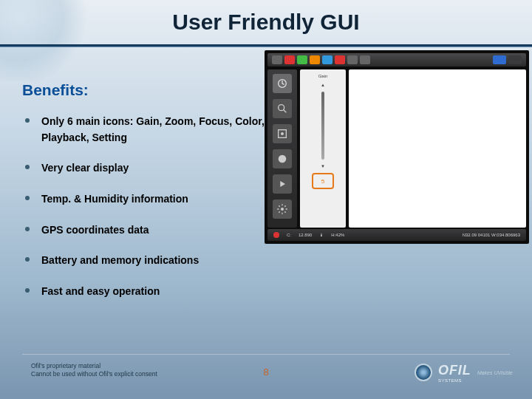  What do you see at coordinates (327, 60) in the screenshot?
I see `memory-icon` at bounding box center [327, 60].